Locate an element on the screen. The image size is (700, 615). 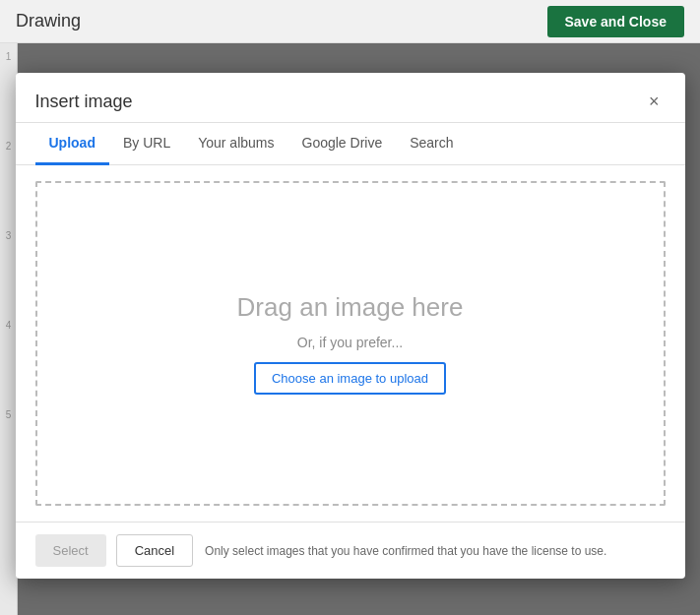
select-button: Select is located at coordinates (71, 551).